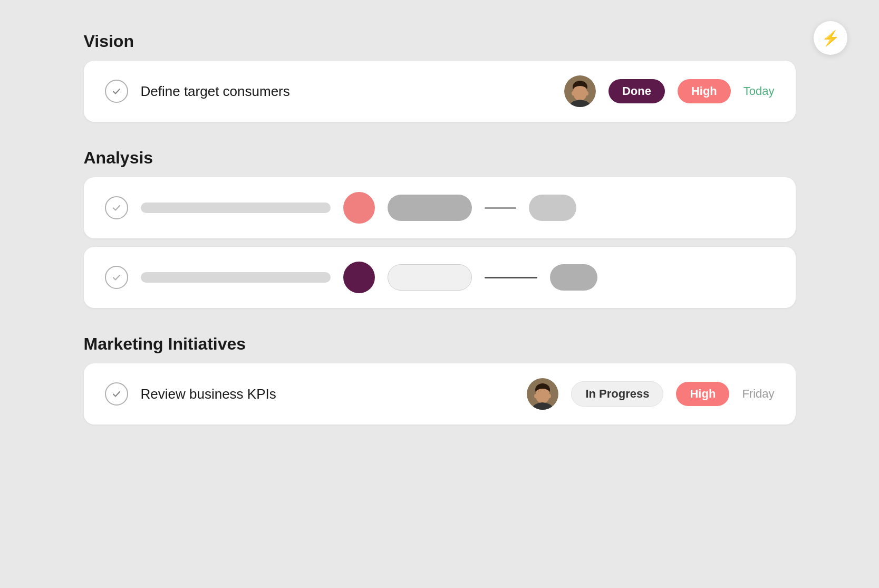  Describe the element at coordinates (830, 38) in the screenshot. I see `lightning-button: ⚡` at that location.